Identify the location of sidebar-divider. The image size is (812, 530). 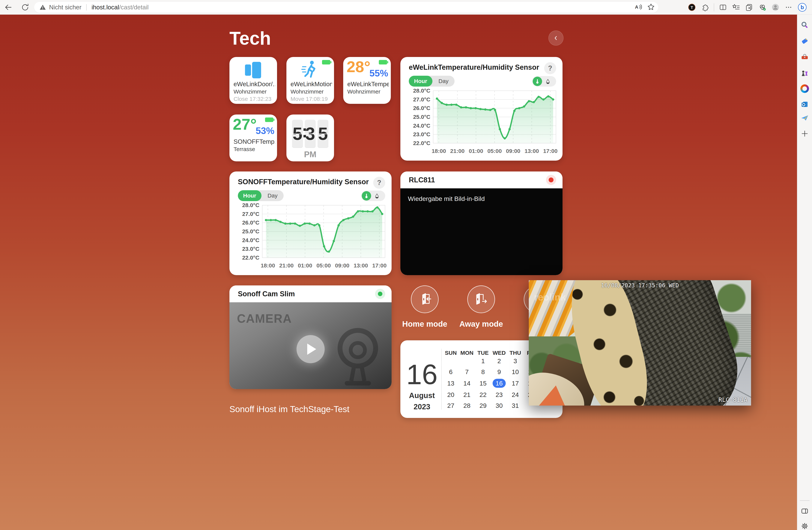
(804, 501).